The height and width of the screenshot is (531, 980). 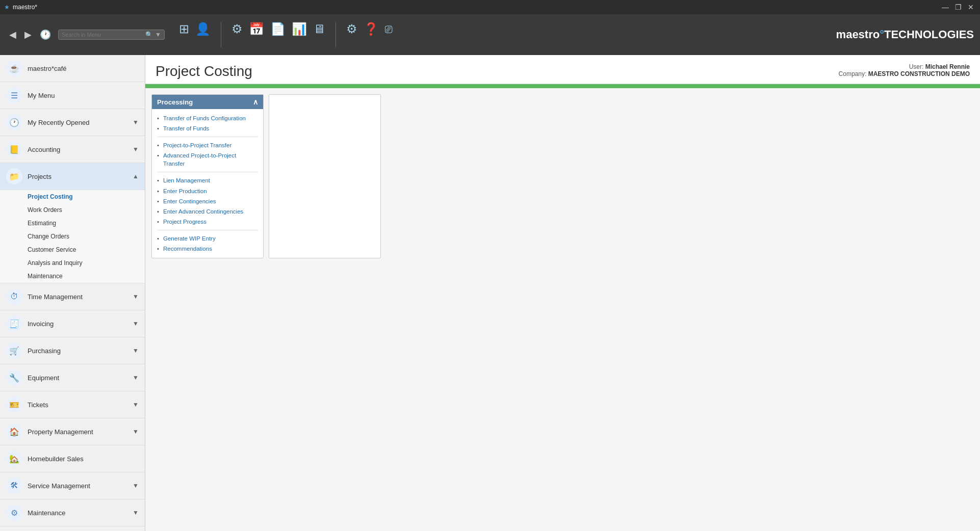 I want to click on reports-icon: 📊, so click(x=299, y=35).